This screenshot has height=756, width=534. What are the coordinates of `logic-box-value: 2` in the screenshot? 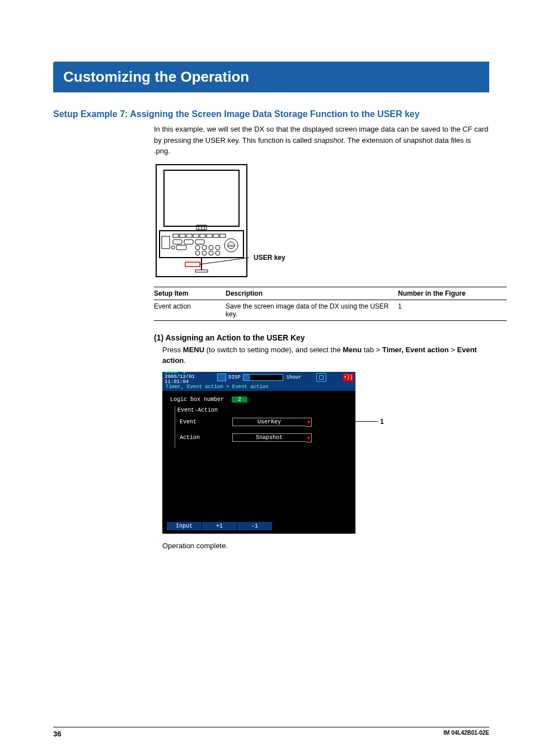 It's located at (240, 400).